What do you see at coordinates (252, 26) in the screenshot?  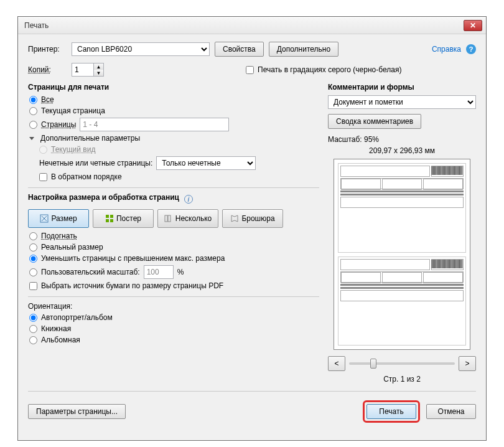 I see `titlebar: Печать ✕` at bounding box center [252, 26].